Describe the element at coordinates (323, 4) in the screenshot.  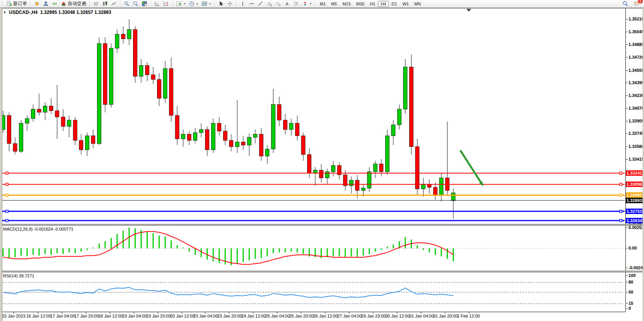
I see `timeframe-button-m1: M1` at that location.